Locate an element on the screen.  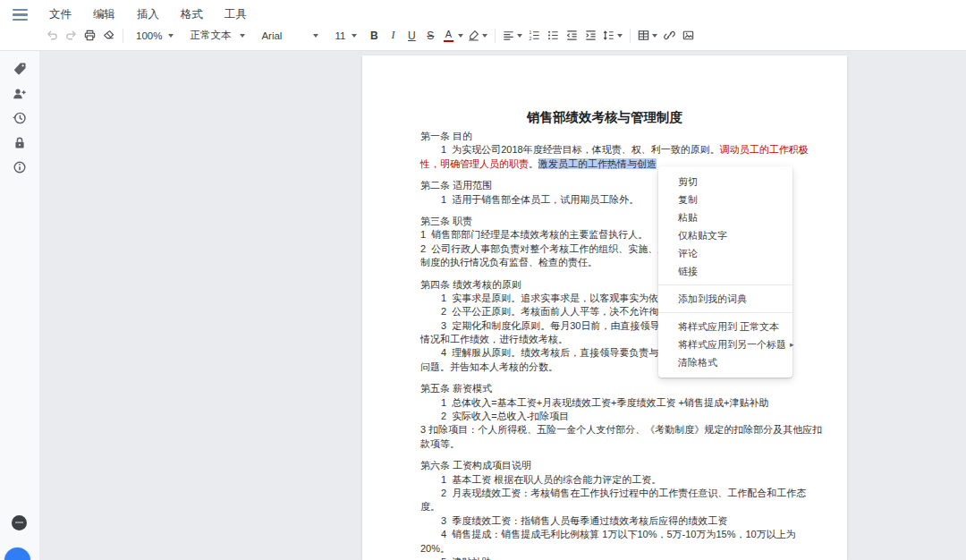
floating-action-button is located at coordinates (18, 554).